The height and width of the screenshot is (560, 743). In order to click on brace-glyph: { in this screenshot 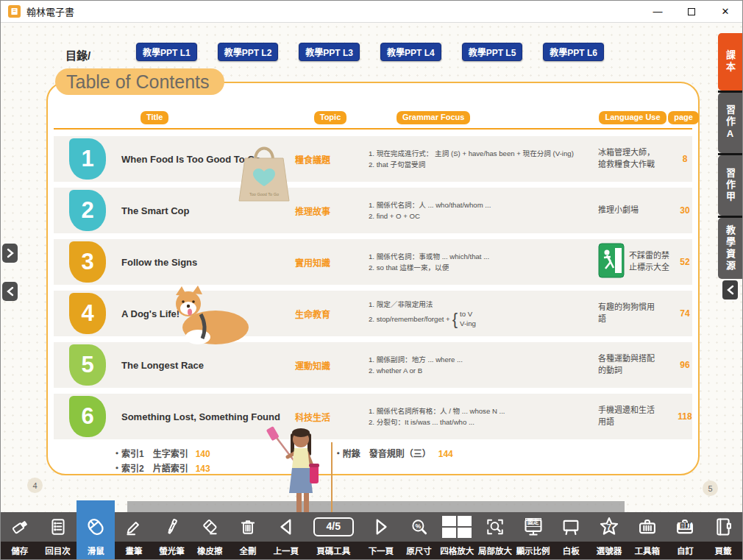, I will do `click(455, 319)`.